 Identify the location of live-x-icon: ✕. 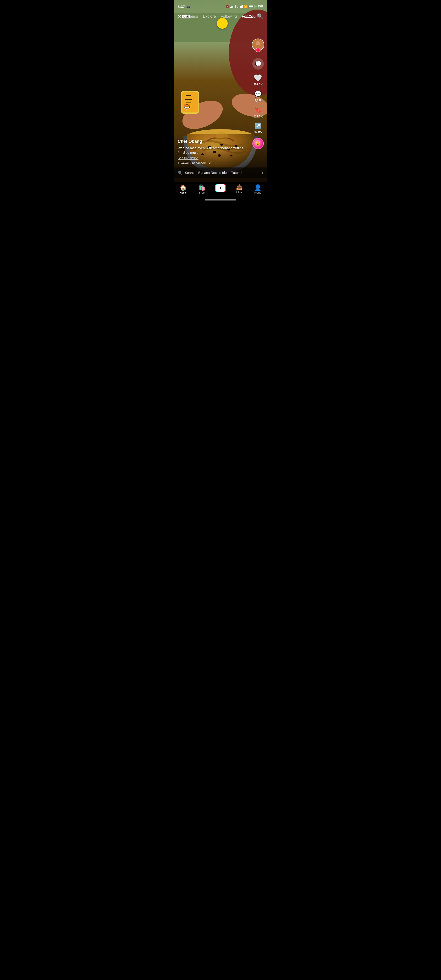
(179, 16).